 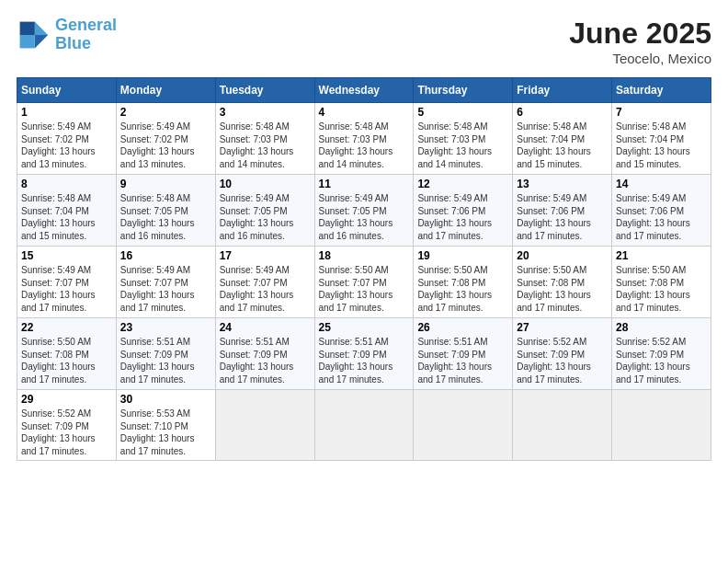 What do you see at coordinates (165, 282) in the screenshot?
I see `calendar-cell: 16 Sunrise: 5:49 AM Sunset: 7:07 PM Dayl…` at bounding box center [165, 282].